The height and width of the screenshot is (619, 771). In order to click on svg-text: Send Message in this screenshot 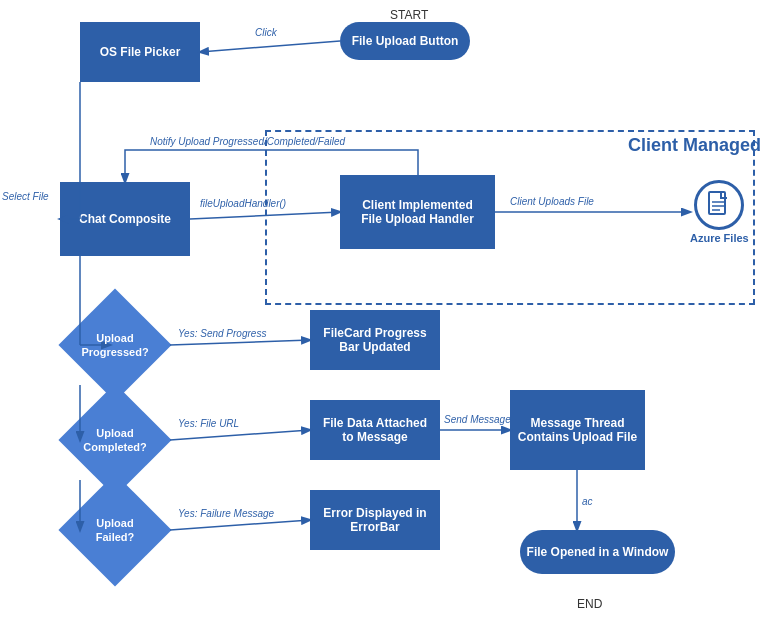, I will do `click(478, 420)`.